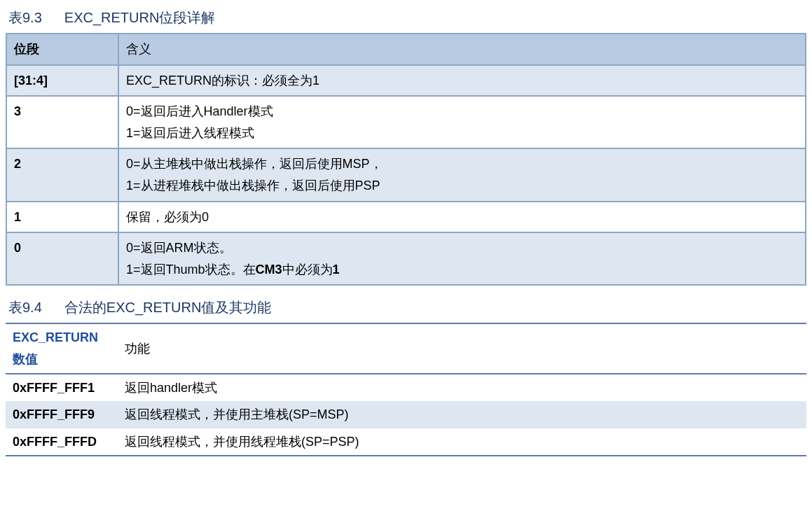  What do you see at coordinates (62, 442) in the screenshot?
I see `value-cell: 0xFFFF_FFFD` at bounding box center [62, 442].